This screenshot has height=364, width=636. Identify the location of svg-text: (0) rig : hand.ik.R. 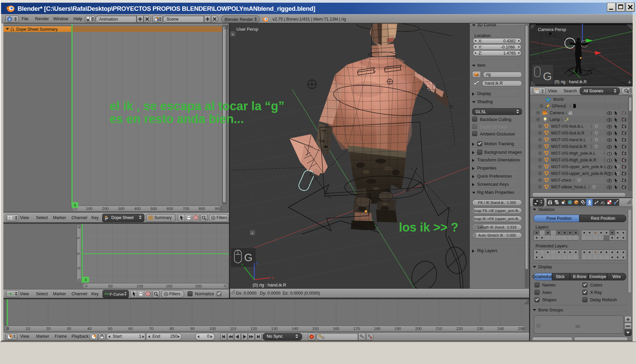
(571, 82).